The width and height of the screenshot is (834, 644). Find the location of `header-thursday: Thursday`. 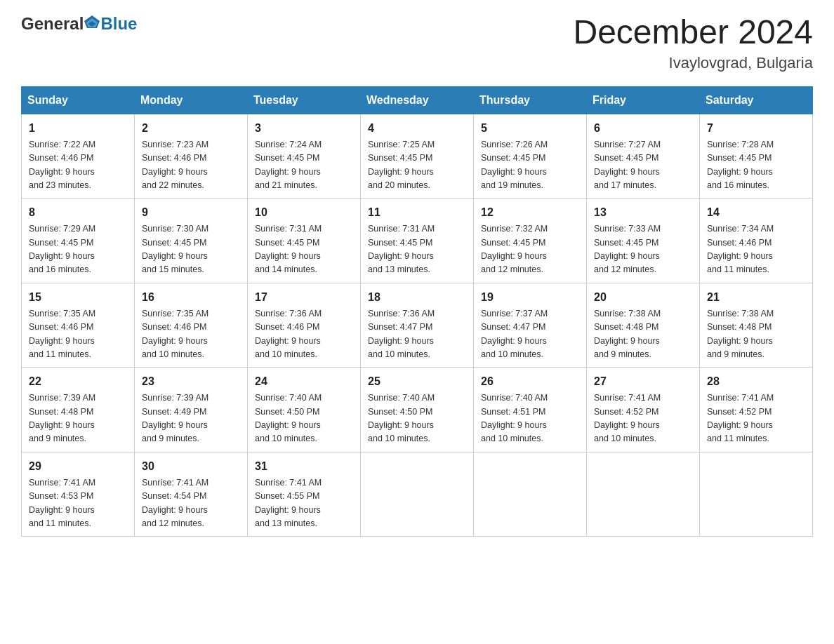

header-thursday: Thursday is located at coordinates (531, 100).